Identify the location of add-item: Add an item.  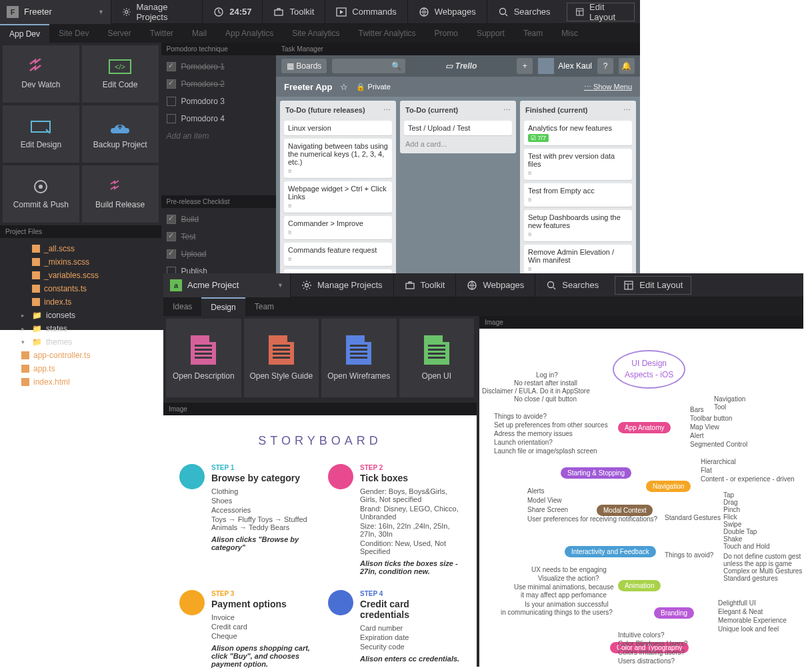
(219, 136).